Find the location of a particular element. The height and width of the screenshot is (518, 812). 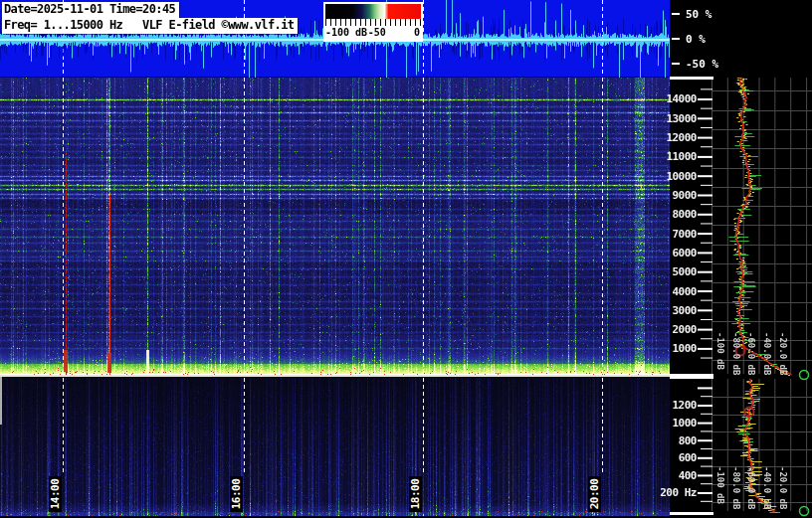

freq-label-4000: 4000 is located at coordinates (675, 292).